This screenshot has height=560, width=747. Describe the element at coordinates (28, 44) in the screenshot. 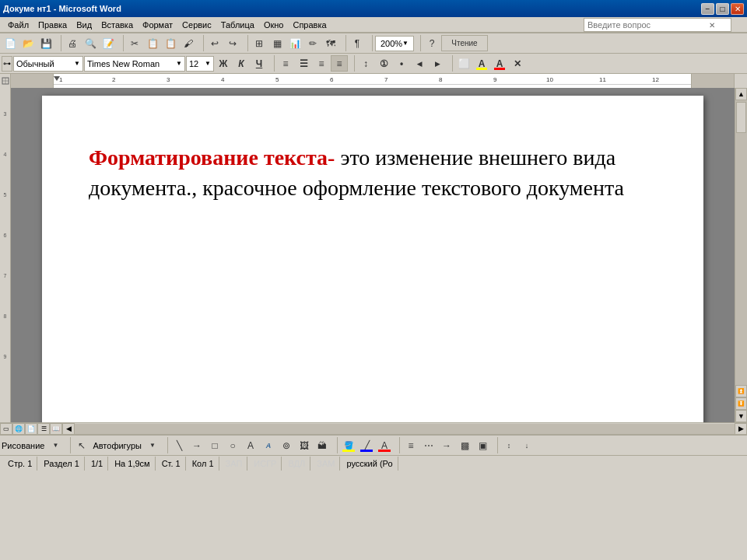

I see `open-button: 📂` at that location.